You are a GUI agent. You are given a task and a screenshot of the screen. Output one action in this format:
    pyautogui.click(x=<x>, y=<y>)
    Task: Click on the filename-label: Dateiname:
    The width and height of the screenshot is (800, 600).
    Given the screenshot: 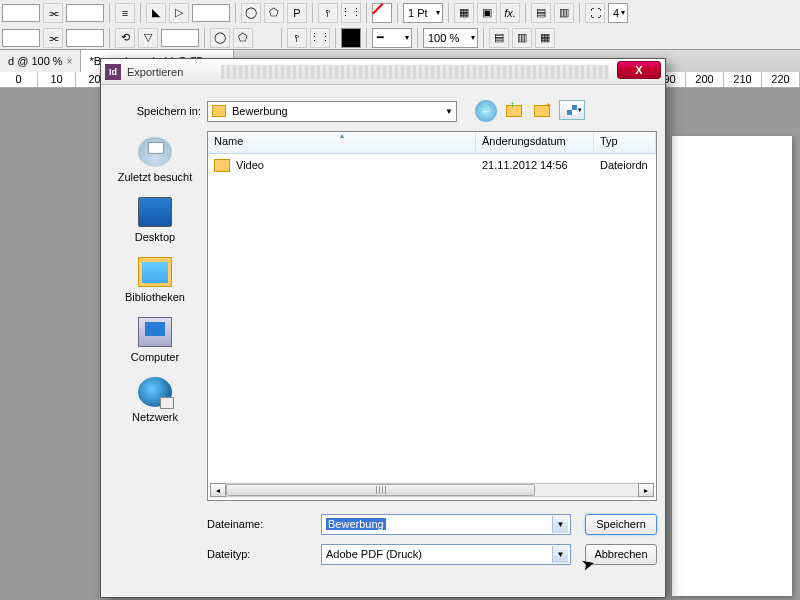 What is the action you would take?
    pyautogui.click(x=264, y=524)
    